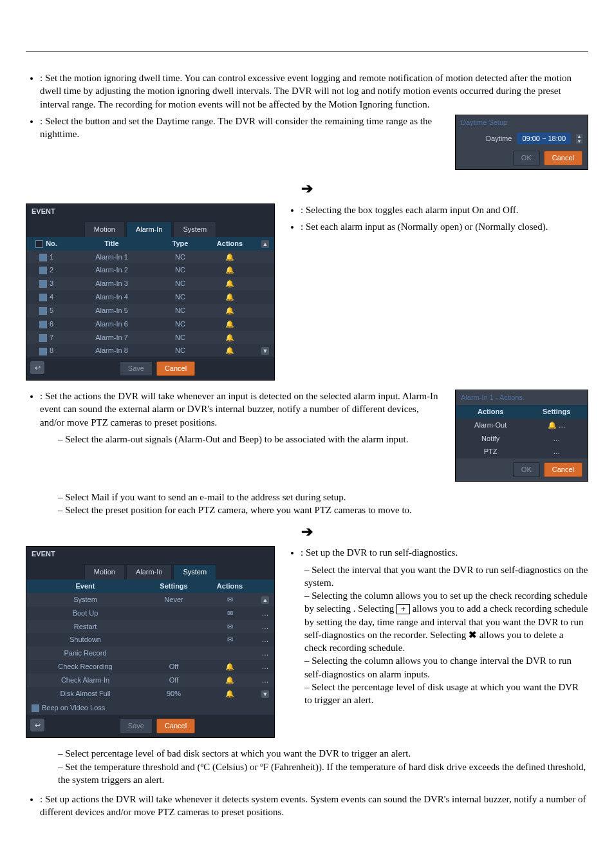  Describe the element at coordinates (85, 627) in the screenshot. I see `row-event: Restart` at that location.